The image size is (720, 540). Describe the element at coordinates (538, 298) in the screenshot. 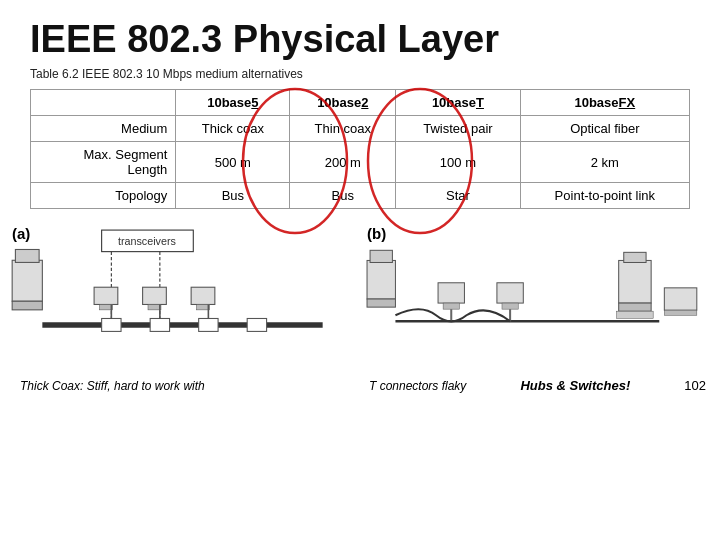

I see `thin-coax-diagram` at that location.